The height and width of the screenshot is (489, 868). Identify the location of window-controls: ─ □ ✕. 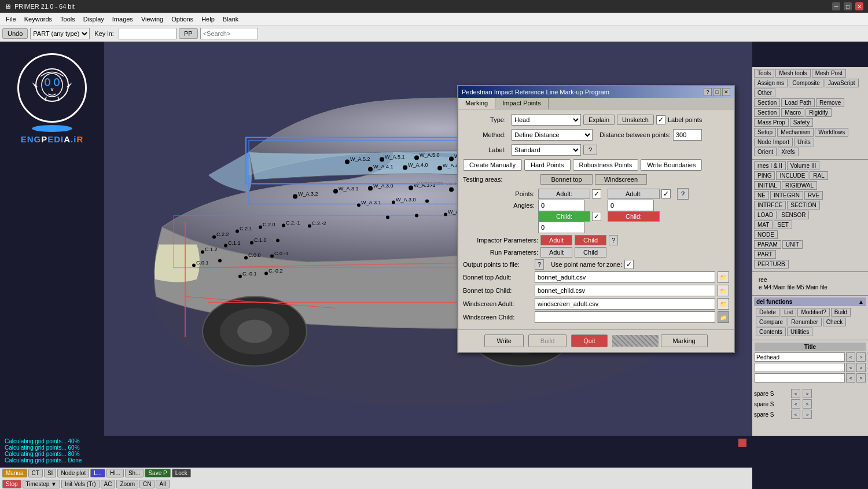
(848, 6).